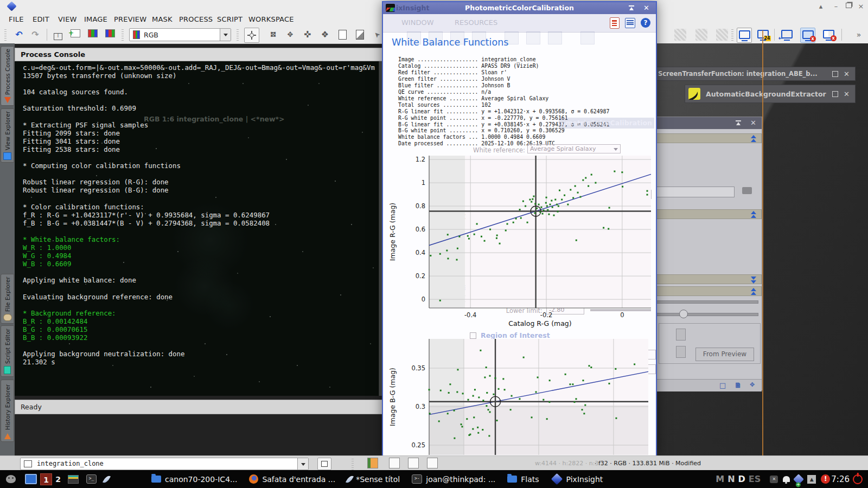  Describe the element at coordinates (720, 479) in the screenshot. I see `indicator-m: M` at that location.